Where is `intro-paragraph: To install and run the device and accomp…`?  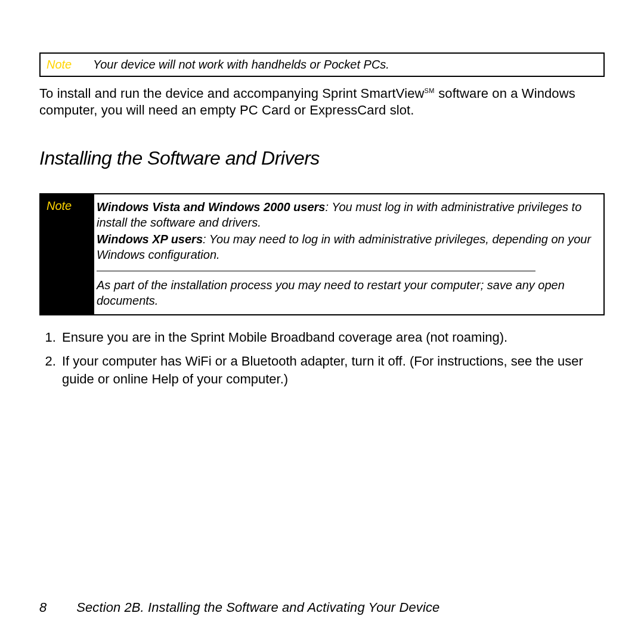 intro-paragraph: To install and run the device and accomp… is located at coordinates (322, 102).